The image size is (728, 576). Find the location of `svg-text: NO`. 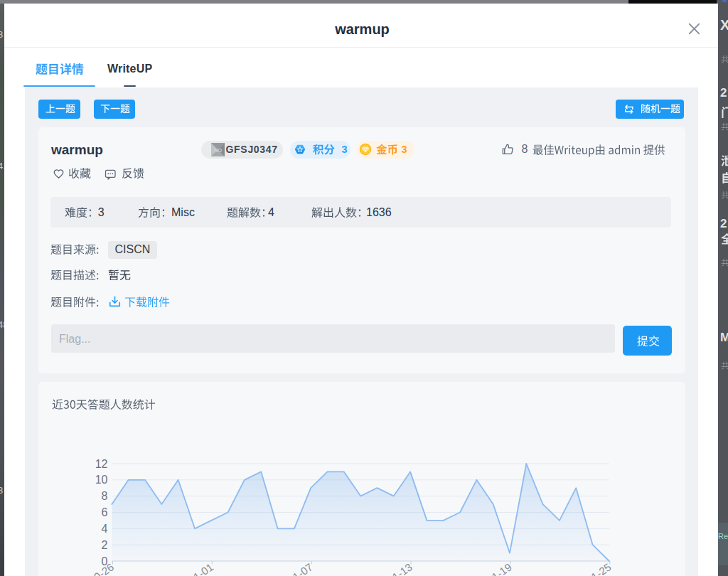

svg-text: NO is located at coordinates (218, 149).